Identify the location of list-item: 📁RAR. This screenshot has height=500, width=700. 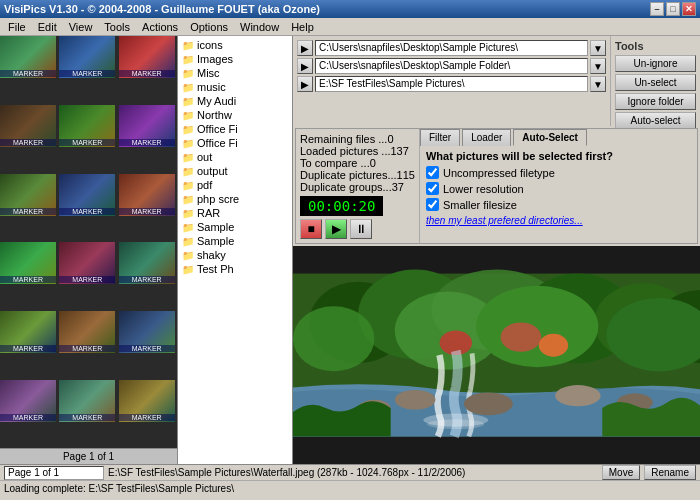
(235, 213).